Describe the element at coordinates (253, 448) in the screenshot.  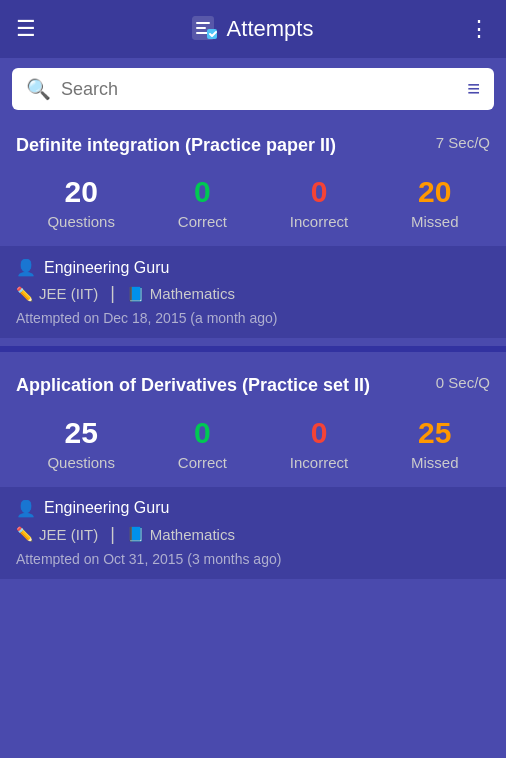
I see `stats-row-2: 25 Questions 0 Correct 0 Incorrect 25 Mi…` at that location.